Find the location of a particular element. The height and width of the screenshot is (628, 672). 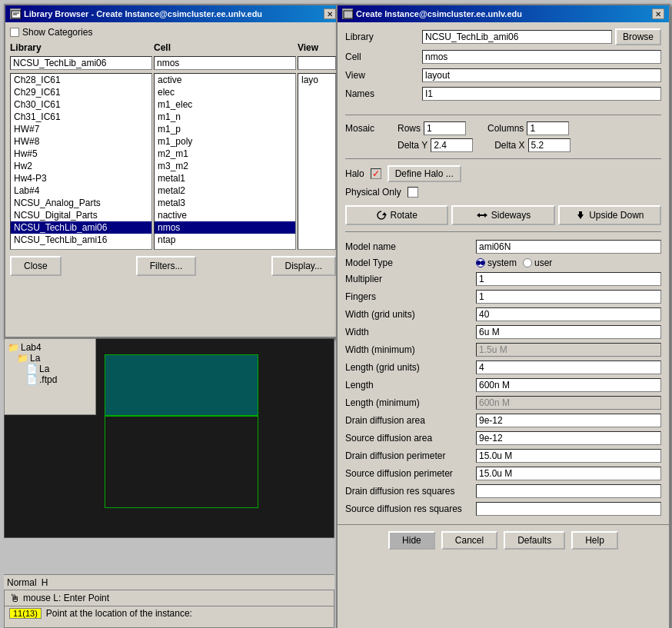

list-item: HW#7 is located at coordinates (82, 129).